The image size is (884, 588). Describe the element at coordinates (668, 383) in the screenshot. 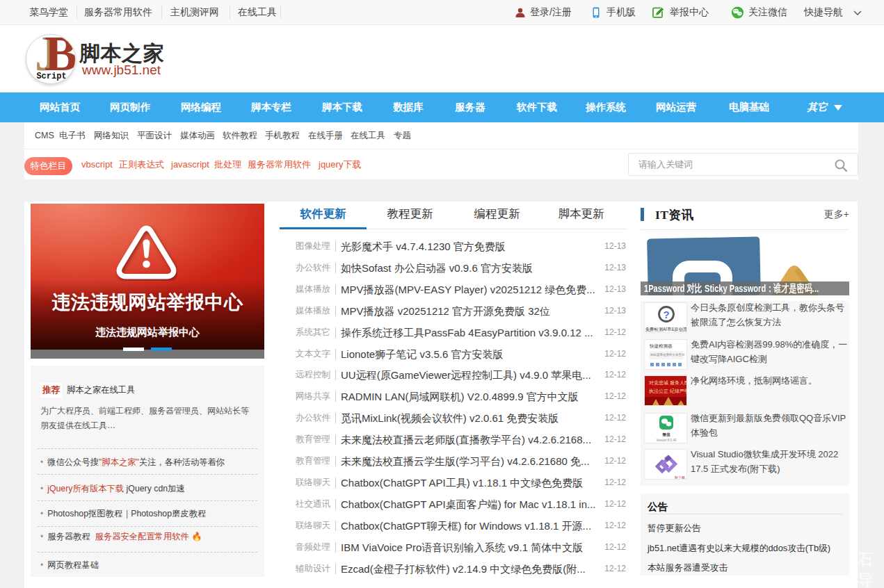

I see `svg-text: 对党忠诚 服务人民` at that location.